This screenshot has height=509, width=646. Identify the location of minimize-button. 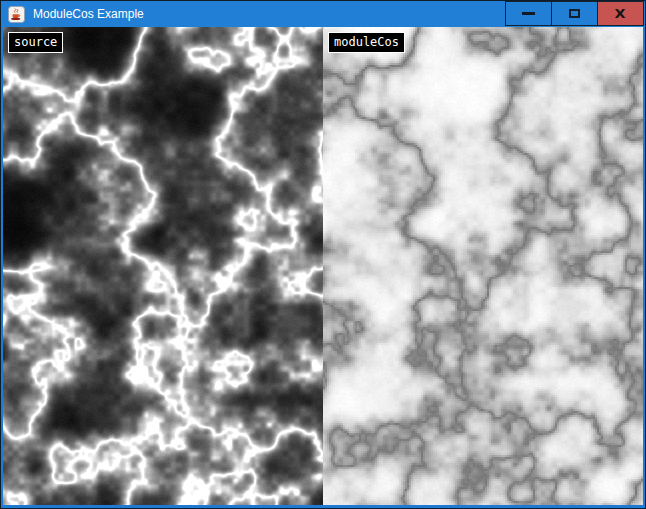
(528, 14).